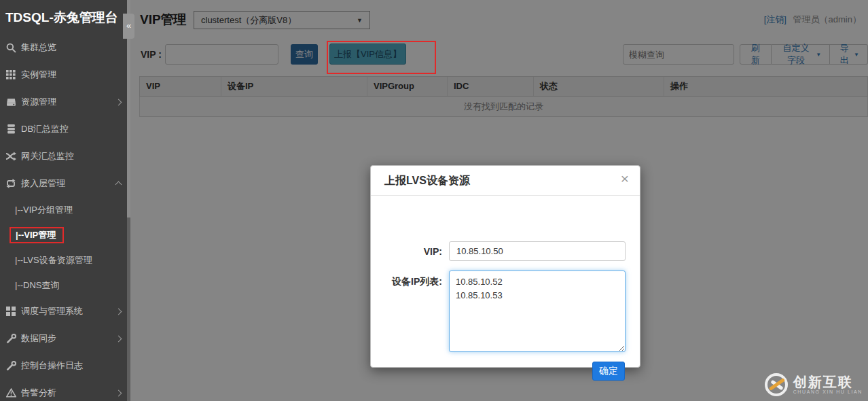 This screenshot has height=401, width=868. Describe the element at coordinates (625, 178) in the screenshot. I see `close-icon: ×` at that location.